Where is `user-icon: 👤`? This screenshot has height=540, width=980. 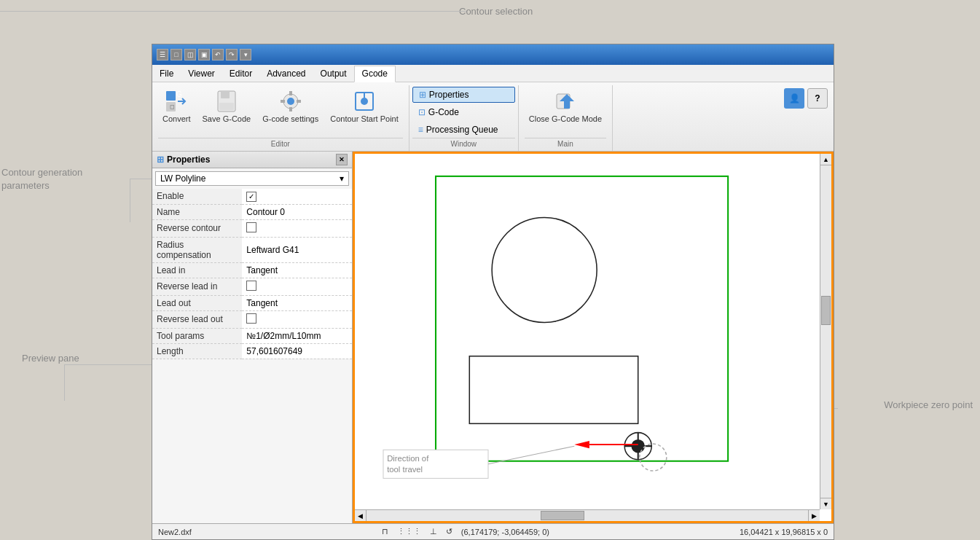
user-icon: 👤 is located at coordinates (794, 98).